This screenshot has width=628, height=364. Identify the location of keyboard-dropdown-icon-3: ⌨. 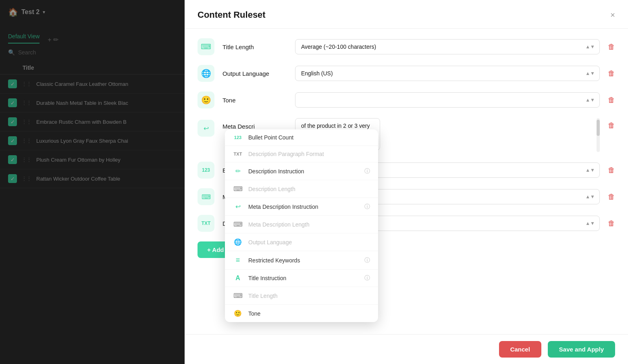
(238, 296).